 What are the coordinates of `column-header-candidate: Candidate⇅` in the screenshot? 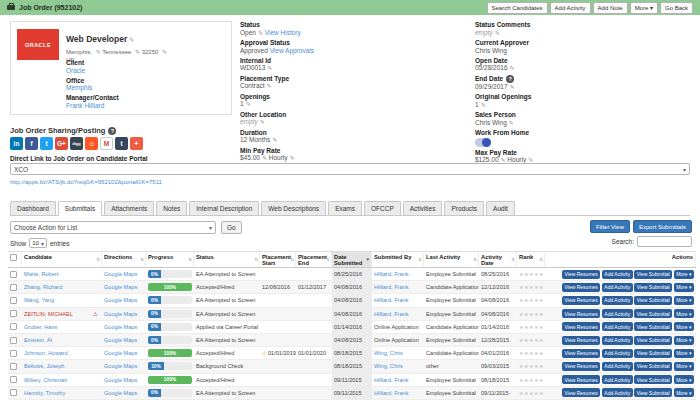 It's located at (62, 260).